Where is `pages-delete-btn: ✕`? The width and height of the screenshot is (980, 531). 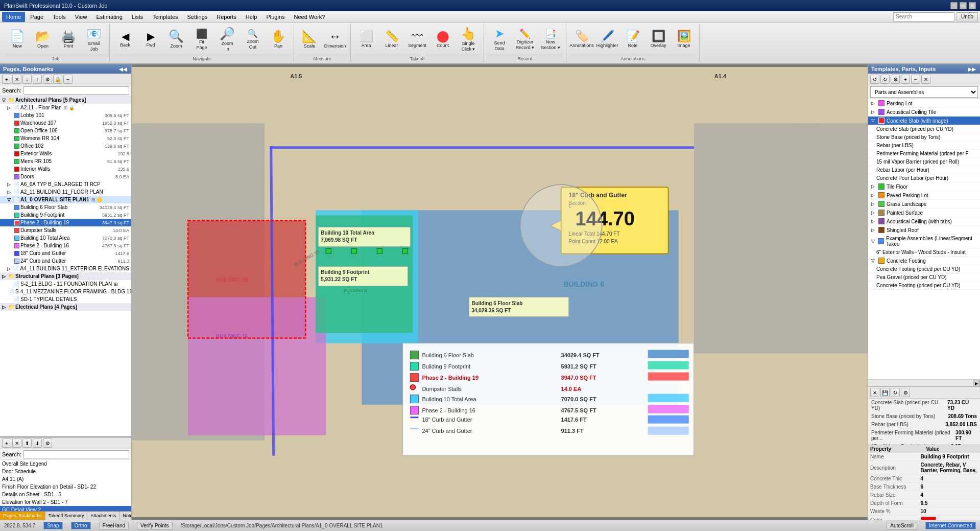 pages-delete-btn: ✕ is located at coordinates (17, 79).